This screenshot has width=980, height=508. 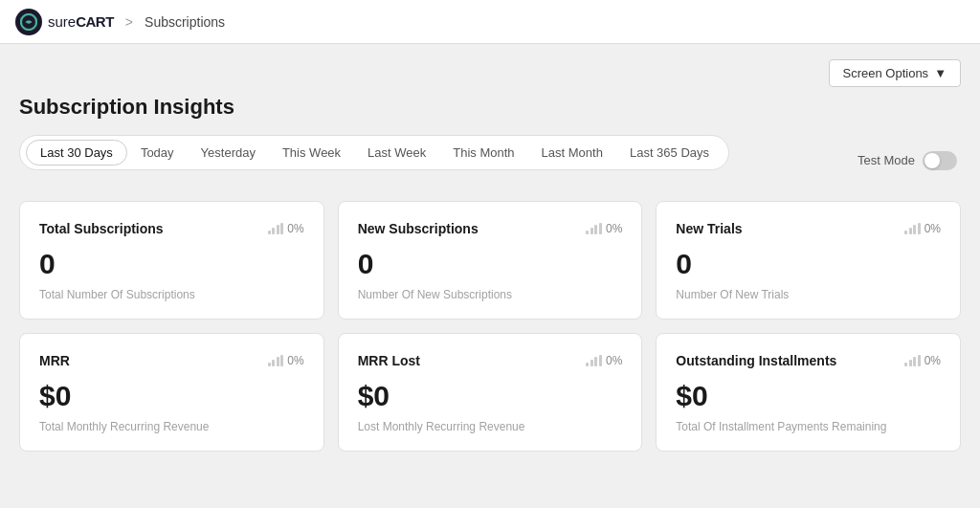 I want to click on card-title-mrr: MRR, so click(x=55, y=361).